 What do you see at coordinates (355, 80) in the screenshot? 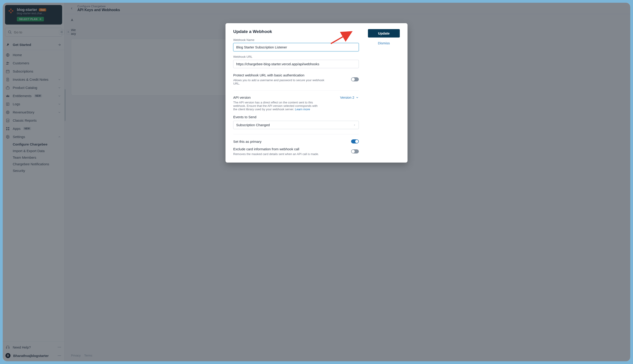
I see `protect-auth-toggle` at bounding box center [355, 80].